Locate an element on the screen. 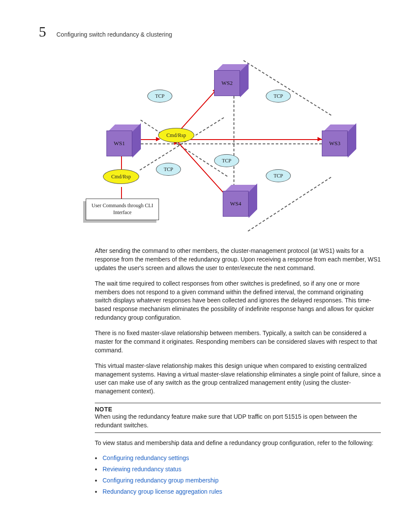  note-label: NOTE is located at coordinates (238, 409).